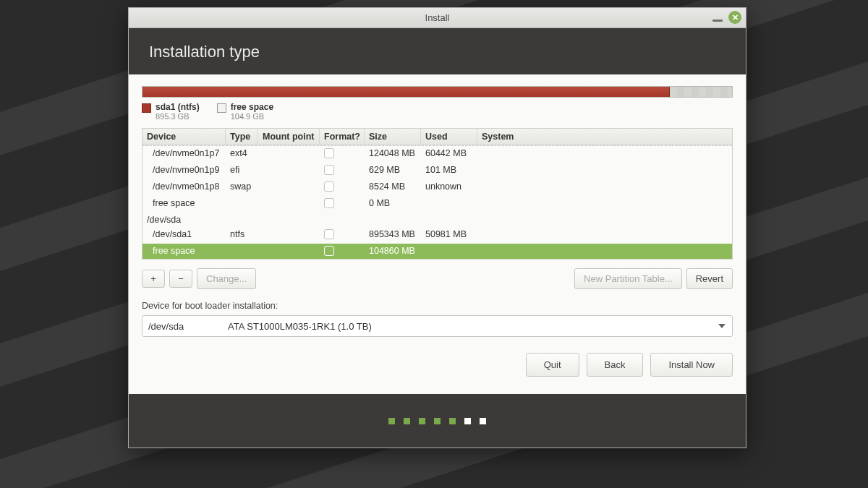  Describe the element at coordinates (449, 155) in the screenshot. I see `cell: 60442 MB` at that location.